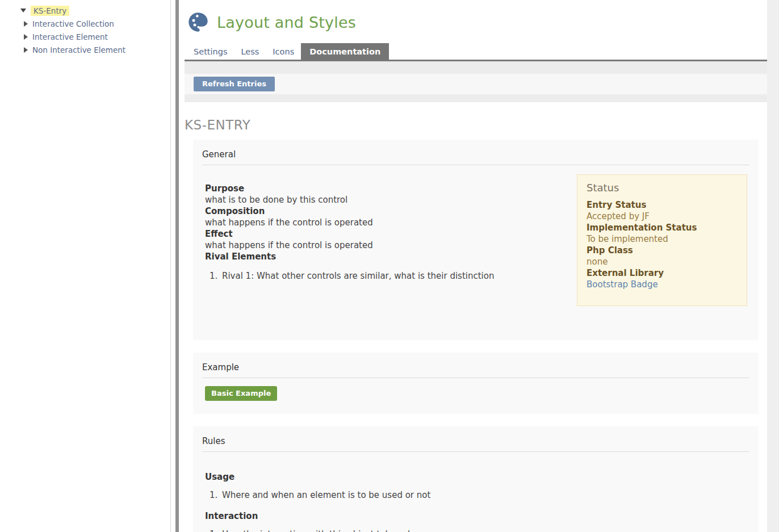 This screenshot has height=532, width=779. What do you see at coordinates (476, 52) in the screenshot?
I see `tab-bar: Settings Less Icons Documentation` at bounding box center [476, 52].